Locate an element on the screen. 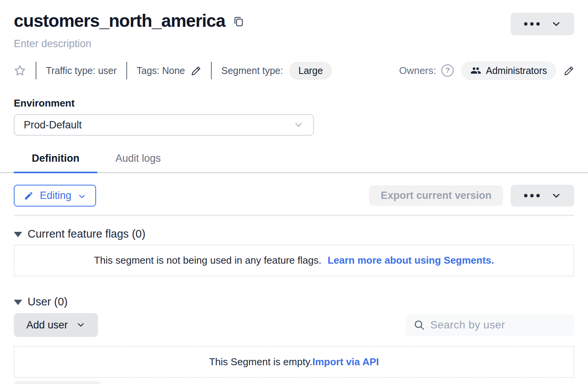 The width and height of the screenshot is (588, 384). export-current-version-button: Export current version is located at coordinates (436, 195).